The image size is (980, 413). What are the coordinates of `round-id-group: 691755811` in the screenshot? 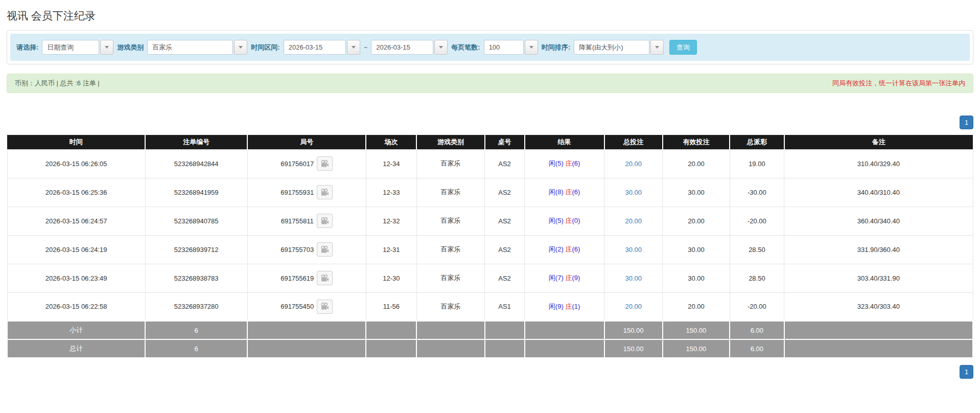 It's located at (307, 221).